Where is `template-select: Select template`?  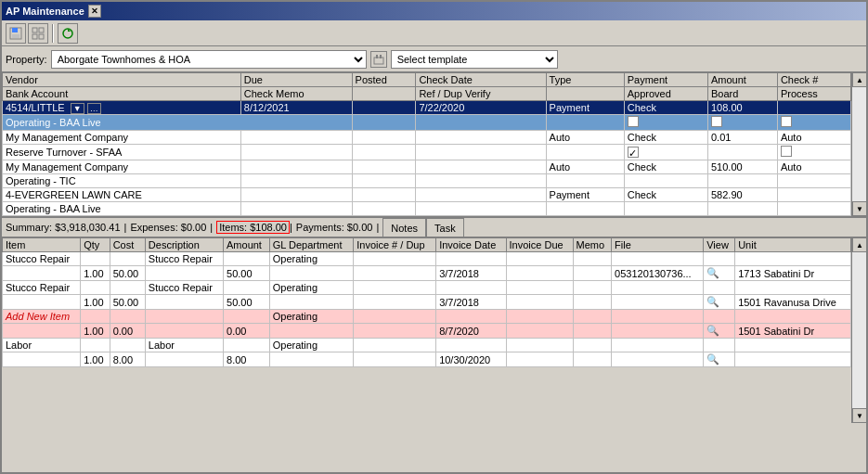 template-select: Select template is located at coordinates (474, 59).